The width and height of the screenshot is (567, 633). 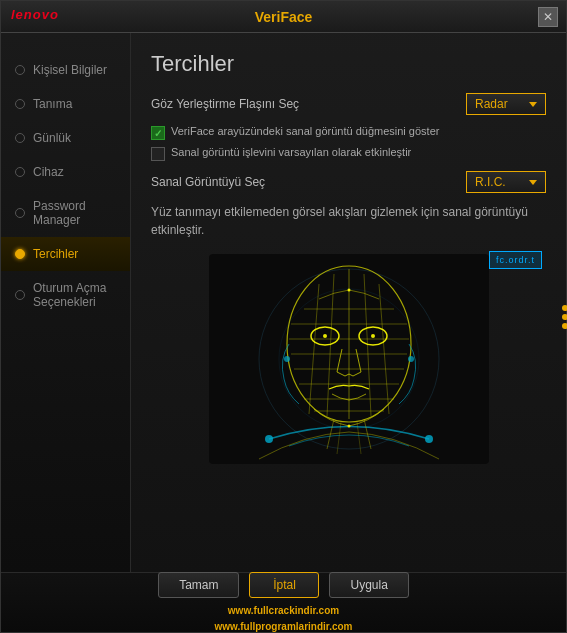 What do you see at coordinates (158, 133) in the screenshot?
I see `checkbox1: ✓` at bounding box center [158, 133].